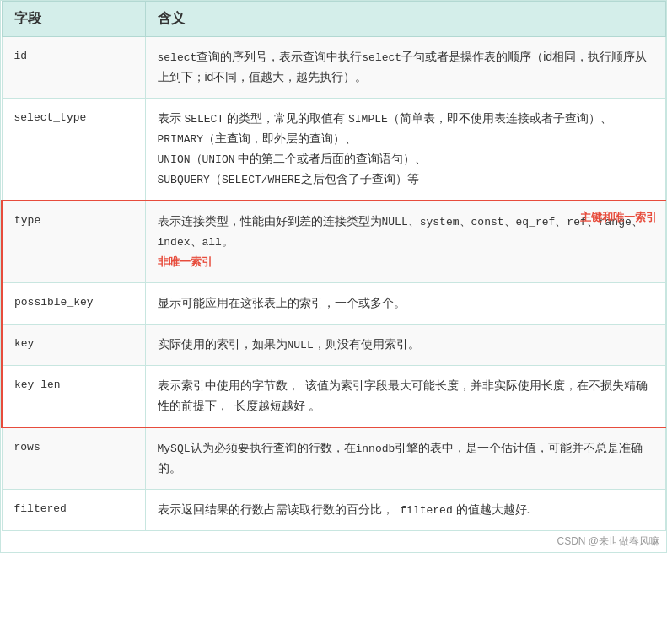  What do you see at coordinates (186, 261) in the screenshot?
I see `annotation-non-primary: 非唯一索引` at bounding box center [186, 261].